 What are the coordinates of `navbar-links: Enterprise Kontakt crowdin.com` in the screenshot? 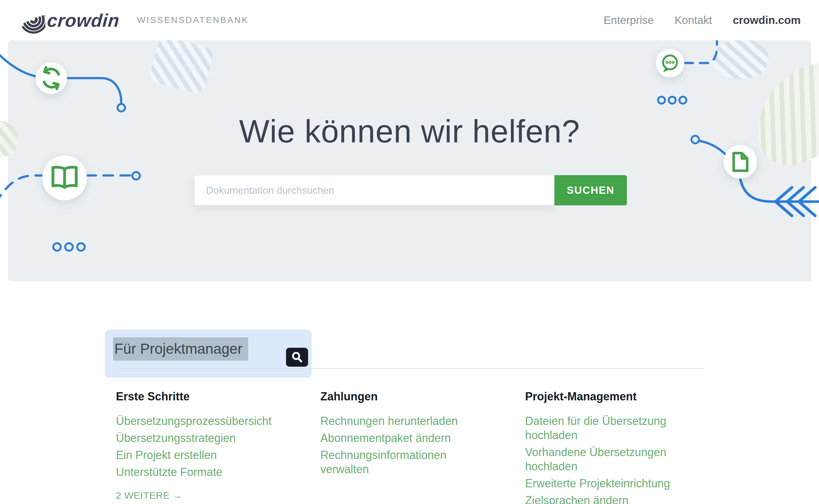 It's located at (702, 20).